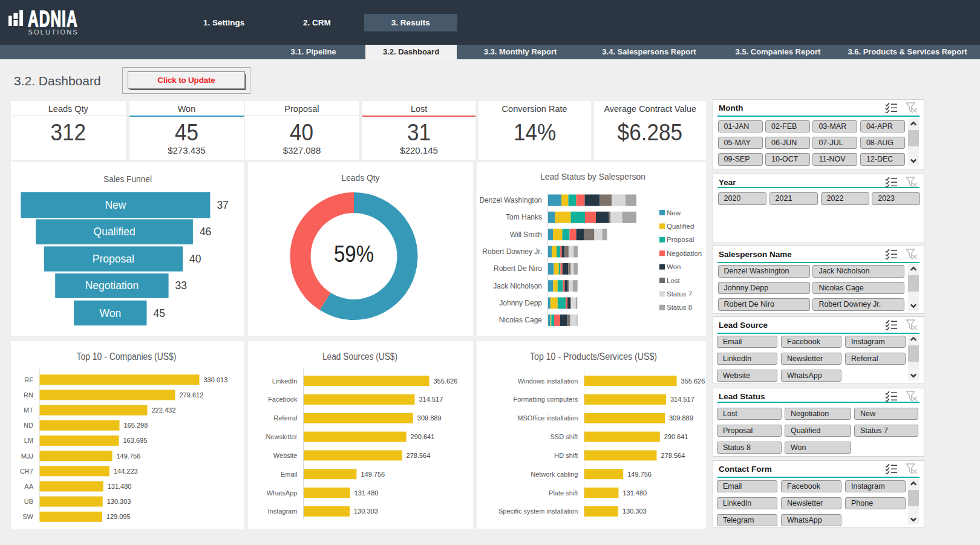 This screenshot has height=545, width=980. Describe the element at coordinates (547, 418) in the screenshot. I see `svg-text: MSOffice installation` at that location.